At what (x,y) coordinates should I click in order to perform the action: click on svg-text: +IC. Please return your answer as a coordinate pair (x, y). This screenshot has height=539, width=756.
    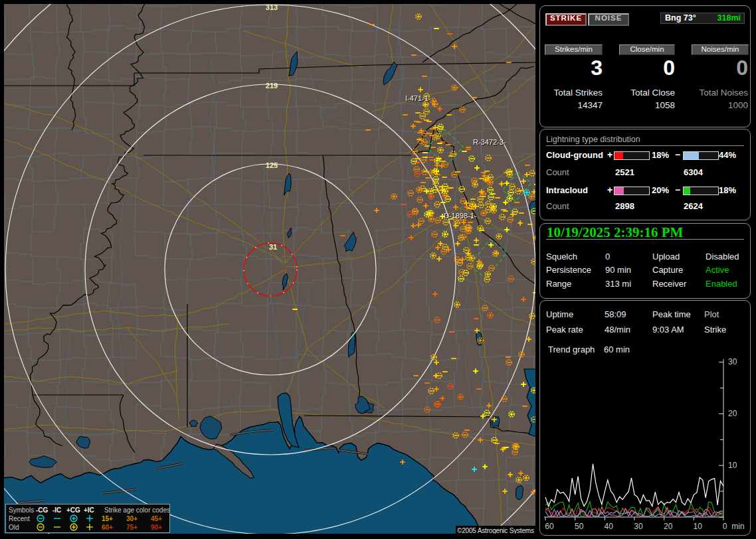
    Looking at the image, I should click on (89, 510).